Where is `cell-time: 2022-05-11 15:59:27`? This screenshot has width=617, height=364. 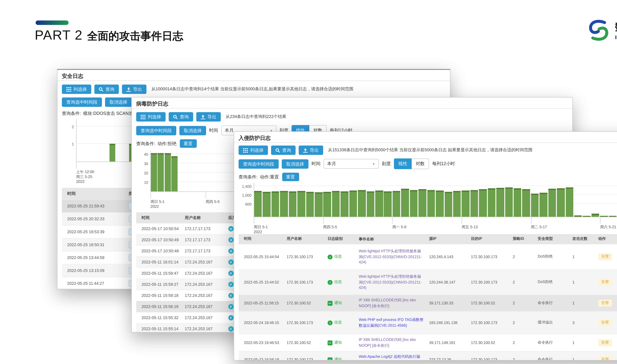 cell-time: 2022-05-11 15:59:27 is located at coordinates (158, 285).